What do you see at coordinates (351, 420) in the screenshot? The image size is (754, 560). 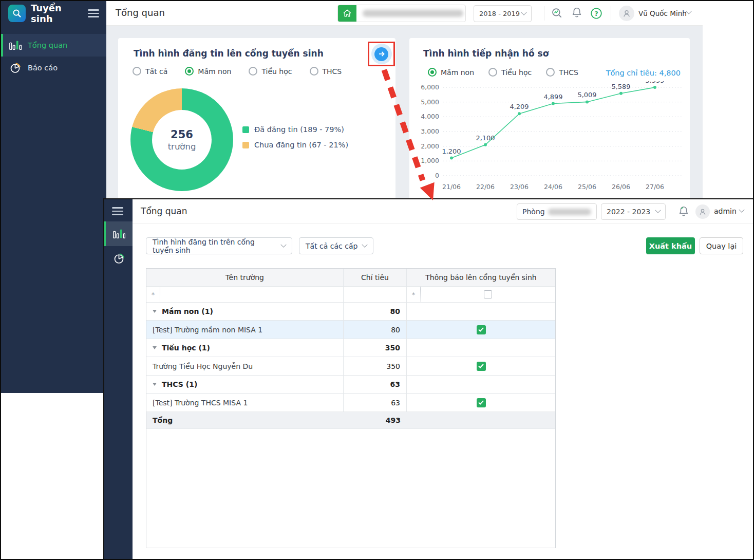 I see `table-row-footer: Tổng493` at bounding box center [351, 420].